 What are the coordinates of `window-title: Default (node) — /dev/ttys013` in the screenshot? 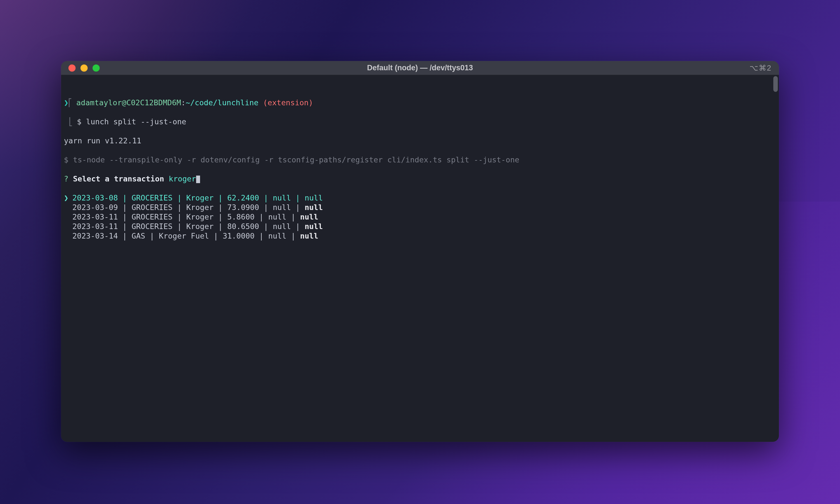 It's located at (420, 68).